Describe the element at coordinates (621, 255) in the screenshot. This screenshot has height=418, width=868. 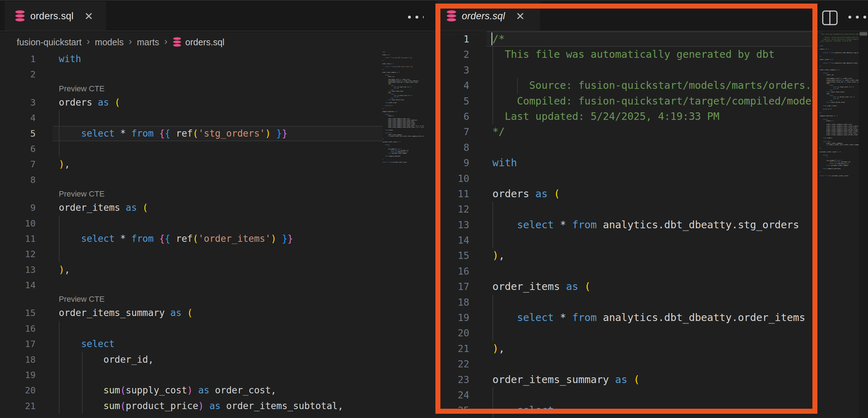
I see `code-line: 15),` at that location.